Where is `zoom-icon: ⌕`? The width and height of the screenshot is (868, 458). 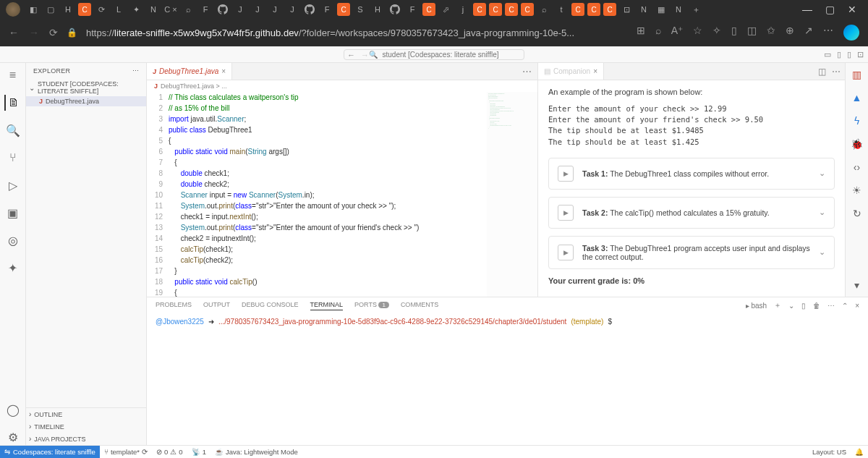
zoom-icon: ⌕ is located at coordinates (658, 33).